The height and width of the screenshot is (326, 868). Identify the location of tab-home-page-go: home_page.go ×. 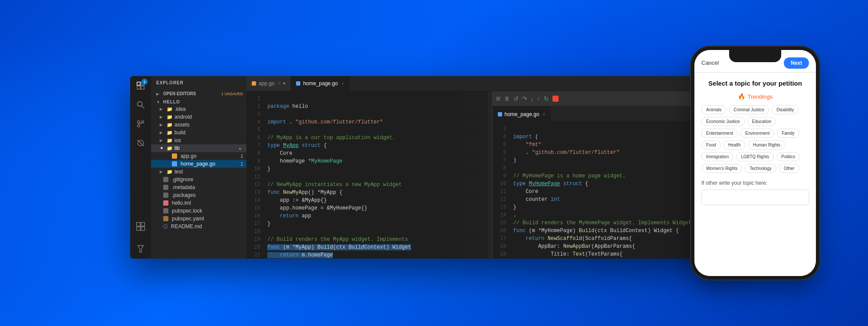
(320, 83).